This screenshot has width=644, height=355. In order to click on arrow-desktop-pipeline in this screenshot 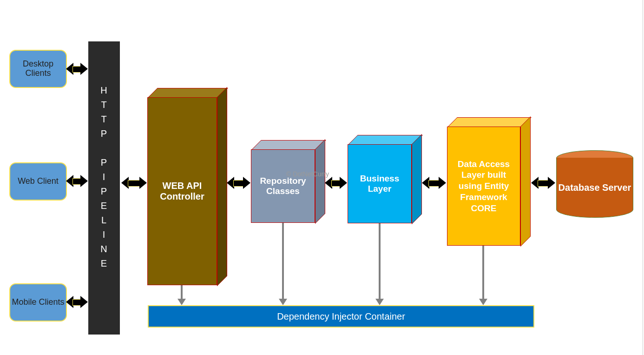, I will do `click(77, 69)`.